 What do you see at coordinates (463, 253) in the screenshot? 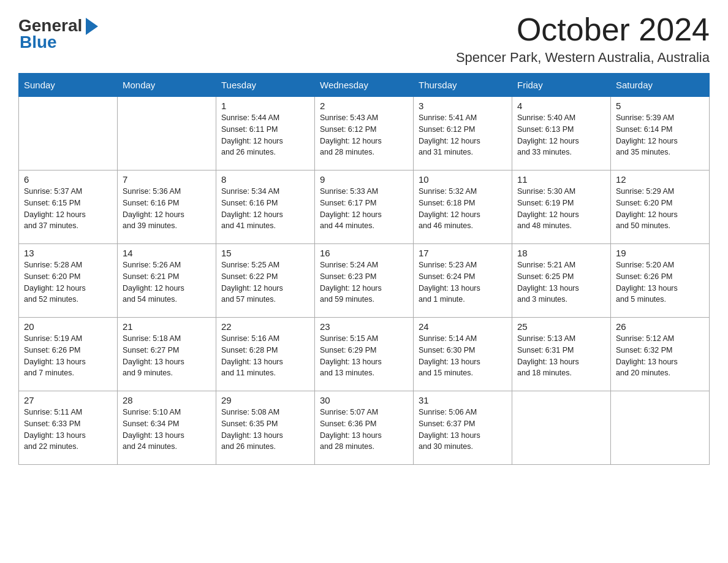
I see `day-number: 17` at bounding box center [463, 253].